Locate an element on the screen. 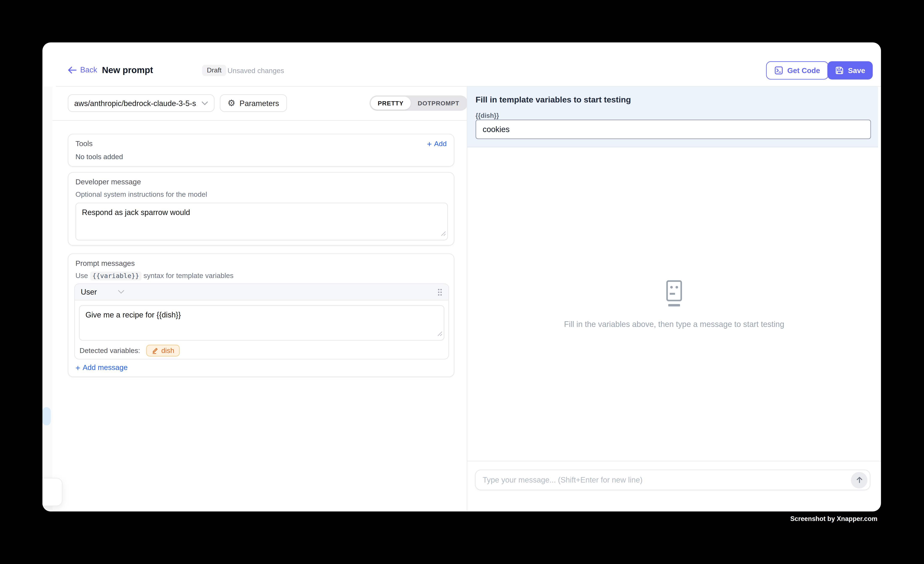 This screenshot has width=924, height=564. toggle-option-dotprompt: DOTPROMPT is located at coordinates (439, 103).